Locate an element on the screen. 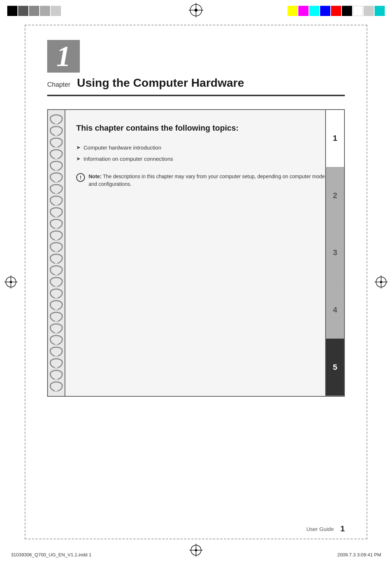 This screenshot has width=392, height=564. registration-mark-left is located at coordinates (11, 282).